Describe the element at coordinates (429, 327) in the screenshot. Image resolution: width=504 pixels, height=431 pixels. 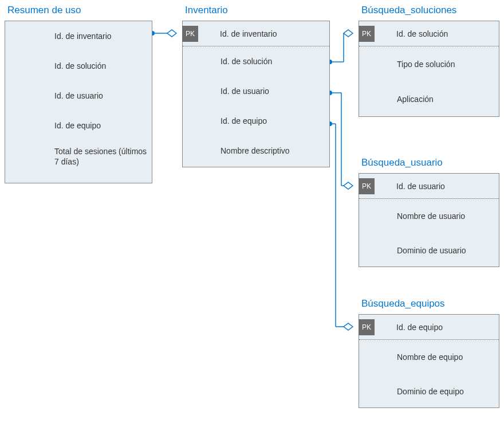
I see `pk-row: PK Id. de equipo` at that location.